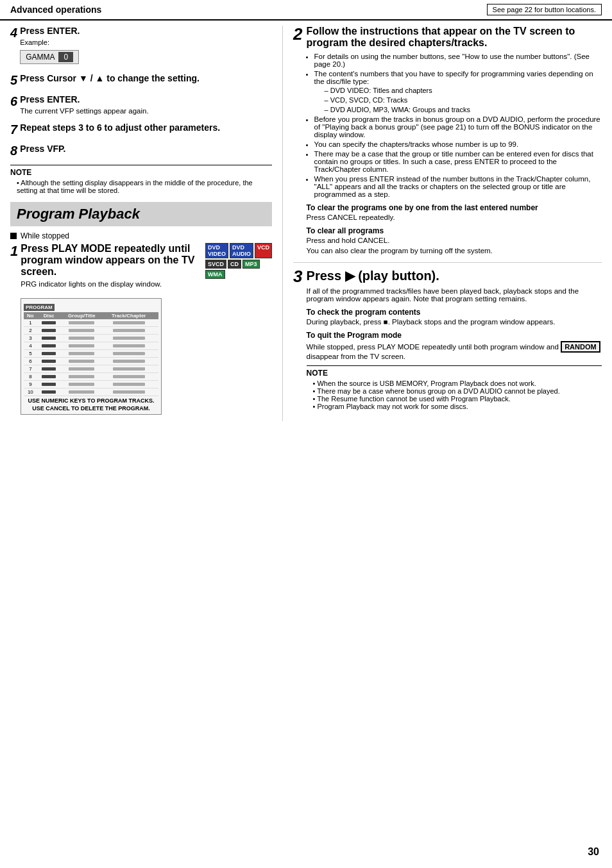 The image size is (612, 868). I want to click on step-2: 2 Follow the instructions that appear on…, so click(448, 141).